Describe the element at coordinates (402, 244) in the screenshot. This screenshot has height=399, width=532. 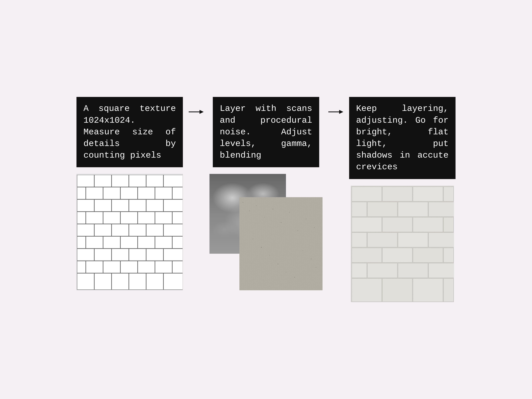
I see `concrete-svg` at that location.